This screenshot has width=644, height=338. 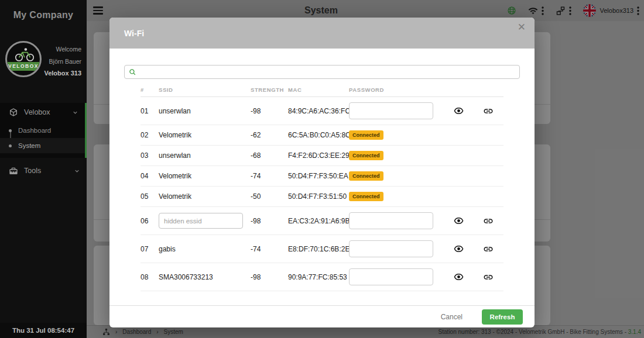 What do you see at coordinates (522, 27) in the screenshot?
I see `close-icon: ✕` at bounding box center [522, 27].